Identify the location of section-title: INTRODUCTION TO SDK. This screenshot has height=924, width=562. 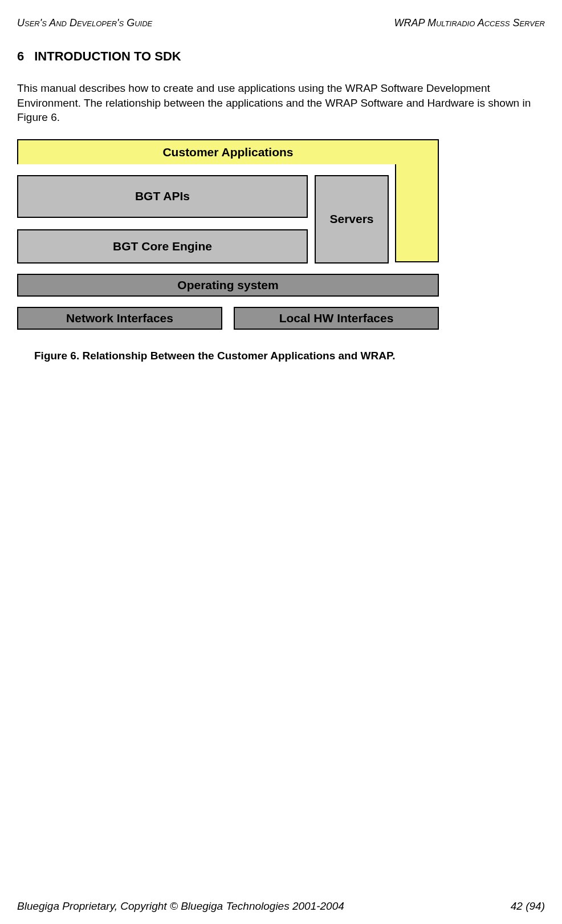
(107, 56).